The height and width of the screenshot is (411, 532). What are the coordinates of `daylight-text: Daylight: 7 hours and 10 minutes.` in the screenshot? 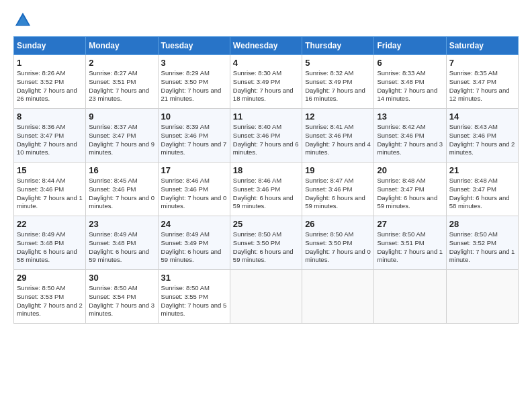 It's located at (47, 148).